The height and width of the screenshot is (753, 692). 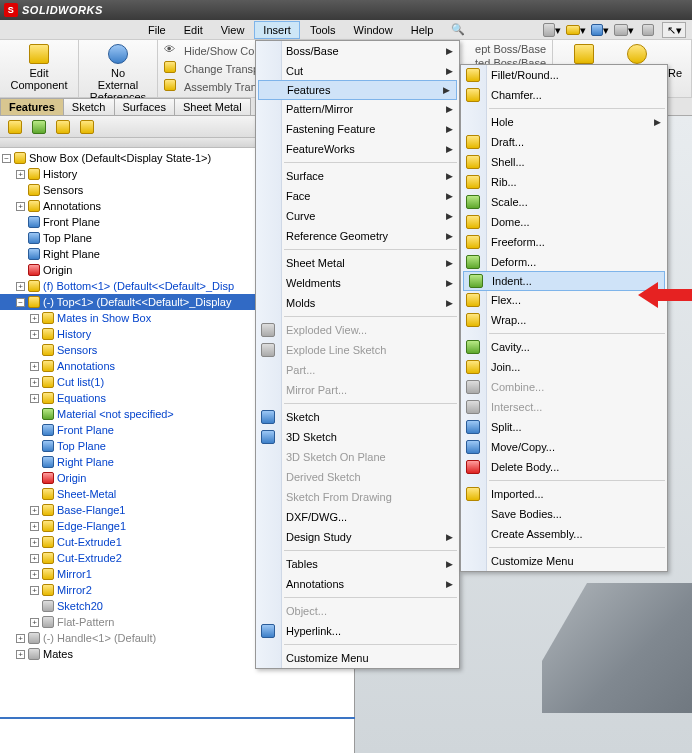 I want to click on insert-menu-item: Tables▶, so click(x=358, y=564).